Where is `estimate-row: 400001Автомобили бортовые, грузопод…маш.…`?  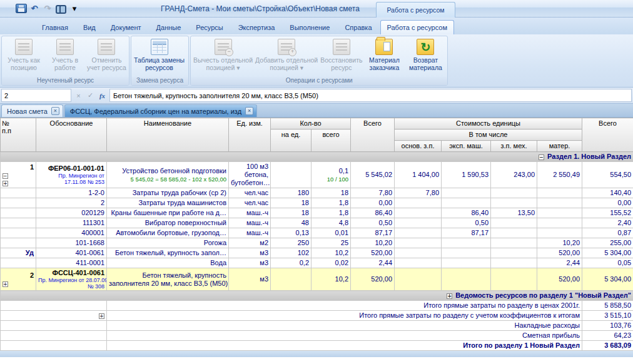 estimate-row: 400001Автомобили бортовые, грузопод…маш.… is located at coordinates (316, 233).